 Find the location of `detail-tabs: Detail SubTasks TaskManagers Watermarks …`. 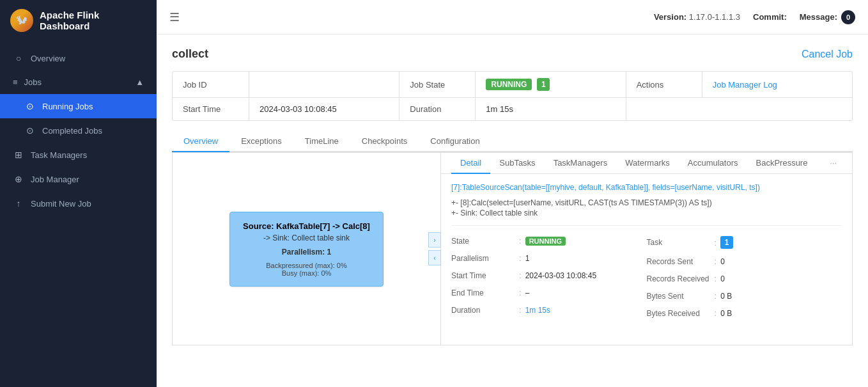

detail-tabs: Detail SubTasks TaskManagers Watermarks … is located at coordinates (647, 164).